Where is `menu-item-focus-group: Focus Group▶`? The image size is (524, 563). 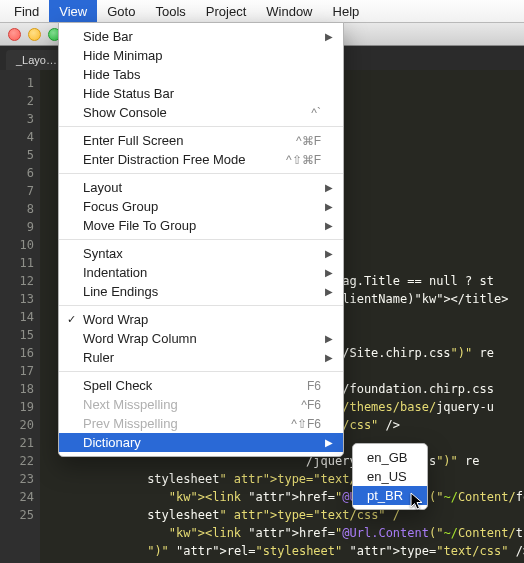
menu-item-focus-group: Focus Group▶ is located at coordinates (201, 206).